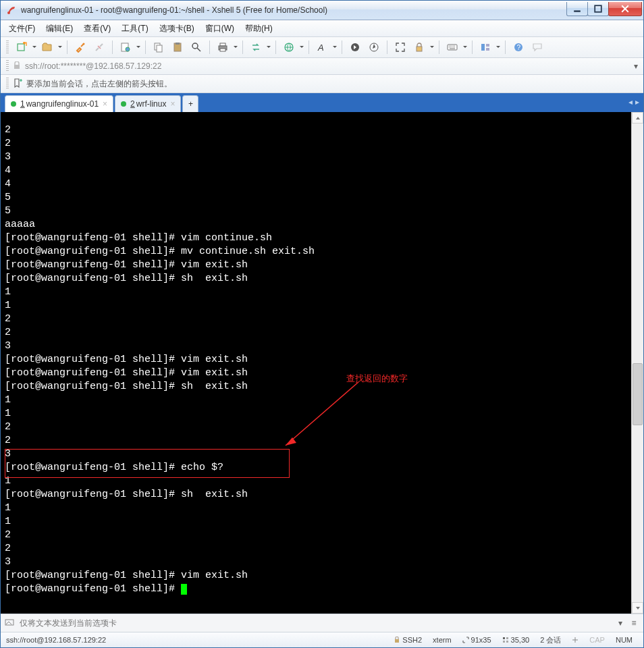 The image size is (644, 648). What do you see at coordinates (289, 47) in the screenshot?
I see `globe-icon` at bounding box center [289, 47].